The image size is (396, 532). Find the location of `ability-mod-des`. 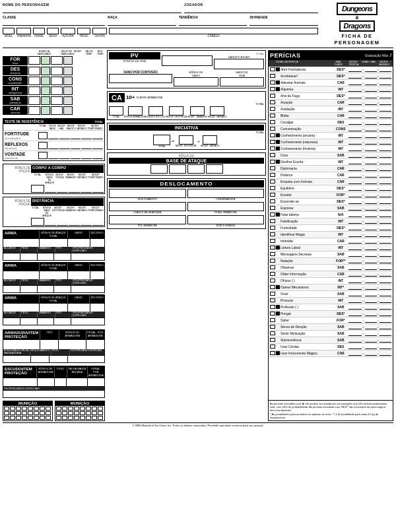

ability-mod-des is located at coordinates (46, 71).